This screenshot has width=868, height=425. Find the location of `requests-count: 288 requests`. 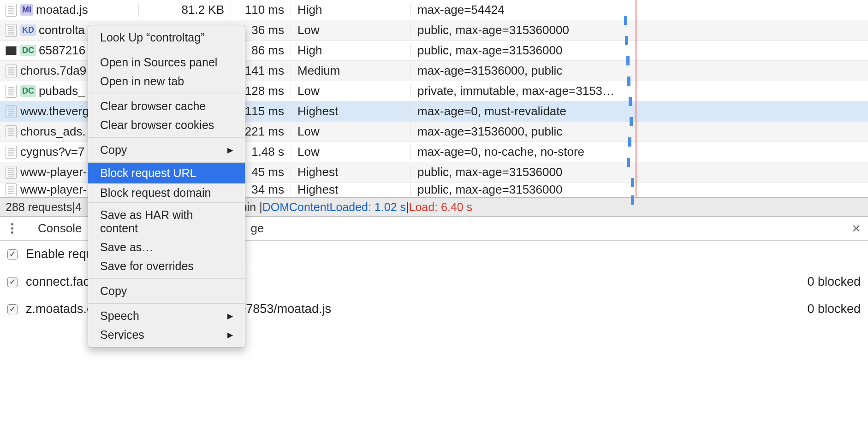

requests-count: 288 requests is located at coordinates (39, 207).